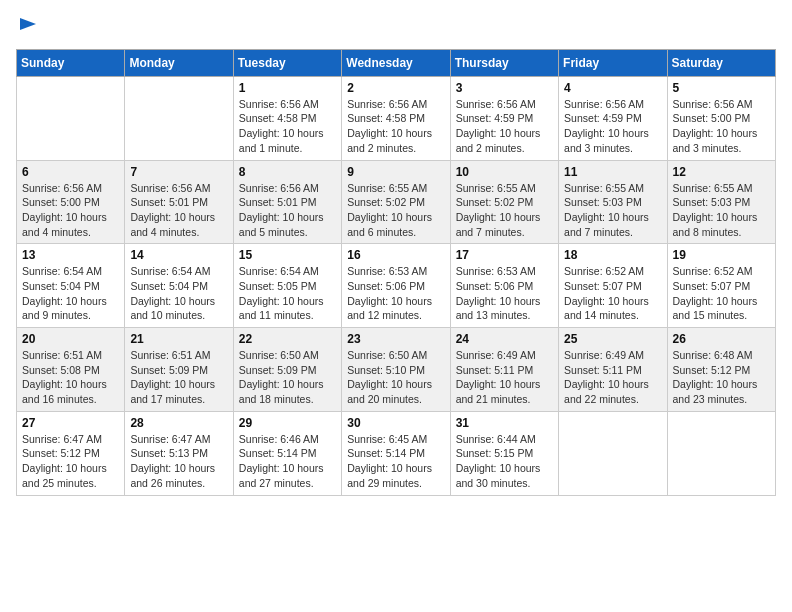 The width and height of the screenshot is (792, 612). What do you see at coordinates (612, 88) in the screenshot?
I see `day-number: 4` at bounding box center [612, 88].